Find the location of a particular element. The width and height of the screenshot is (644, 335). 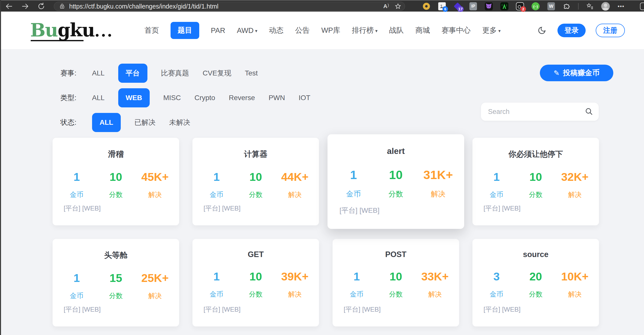

solved-value: 44K+ is located at coordinates (295, 177).